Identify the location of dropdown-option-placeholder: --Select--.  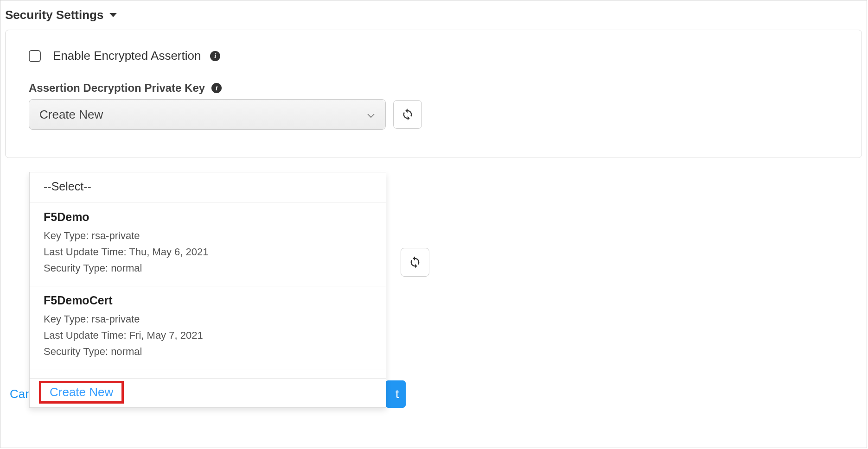
(208, 188).